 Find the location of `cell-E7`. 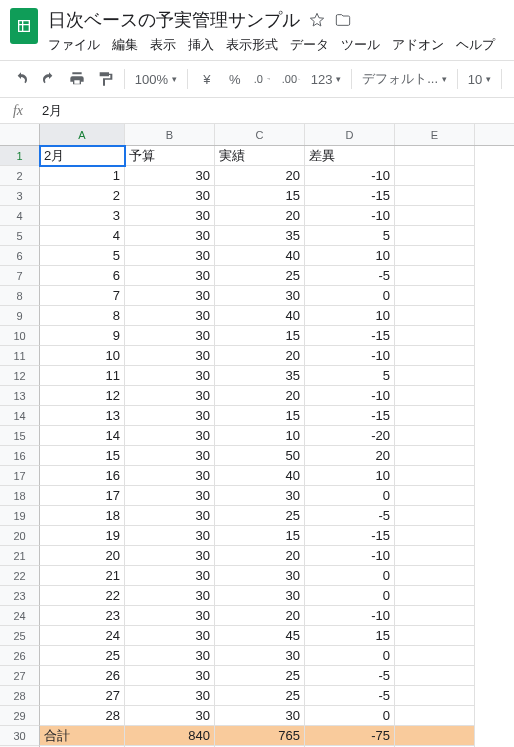

cell-E7 is located at coordinates (435, 276).